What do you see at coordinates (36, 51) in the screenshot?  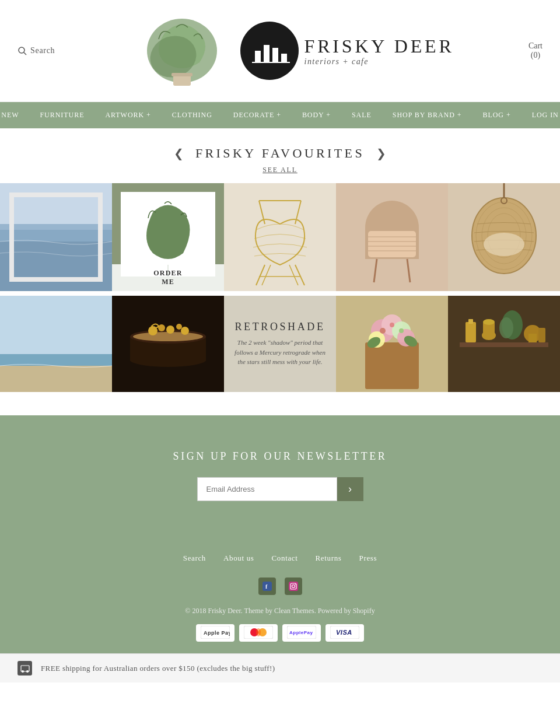 I see `search-button: Search` at bounding box center [36, 51].